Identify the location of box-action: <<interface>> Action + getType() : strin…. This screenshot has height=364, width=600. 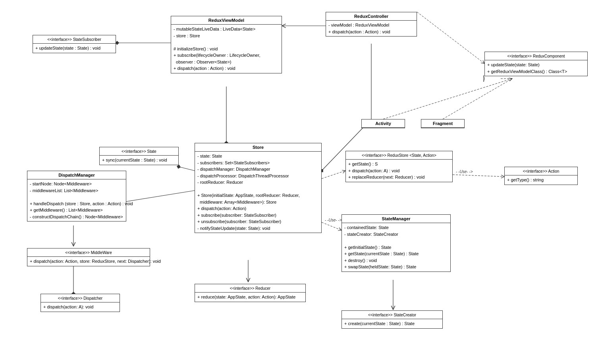
(541, 176).